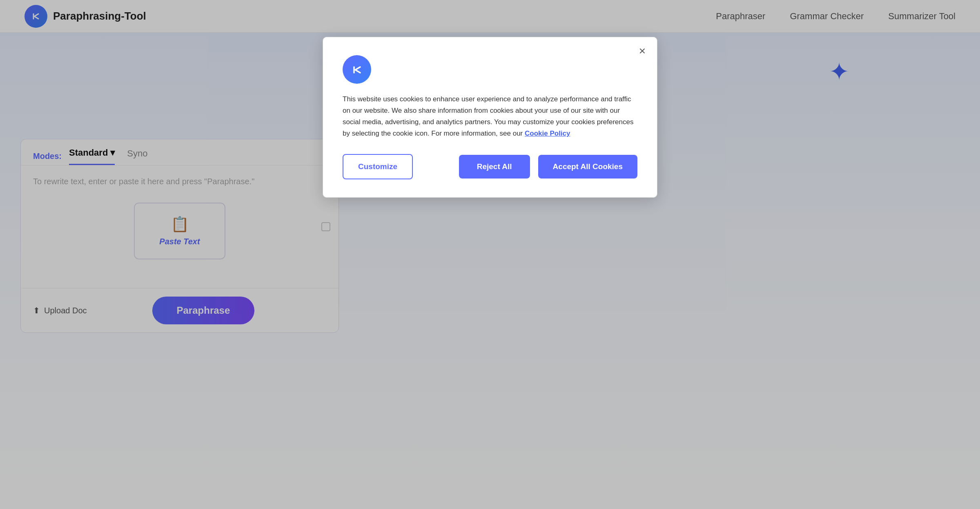 The width and height of the screenshot is (980, 509). What do you see at coordinates (490, 117) in the screenshot?
I see `cookie-modal: × This website uses cookies to enhance u…` at bounding box center [490, 117].